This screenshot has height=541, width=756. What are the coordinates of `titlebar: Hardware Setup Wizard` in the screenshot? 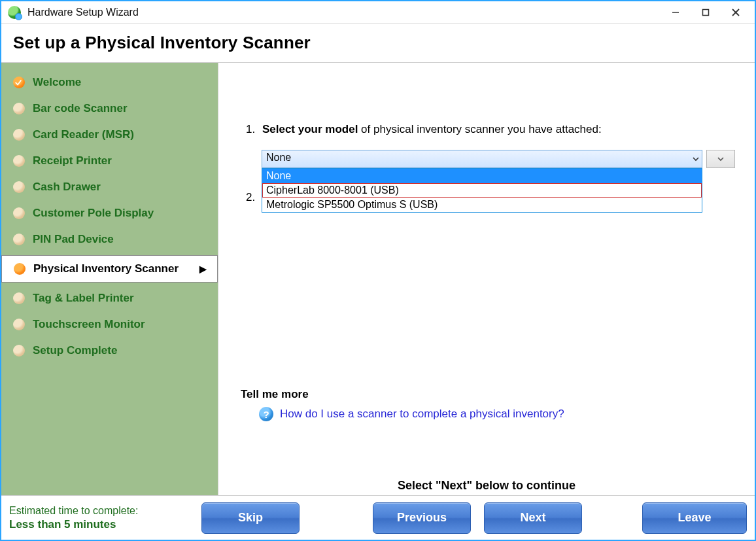 It's located at (378, 12).